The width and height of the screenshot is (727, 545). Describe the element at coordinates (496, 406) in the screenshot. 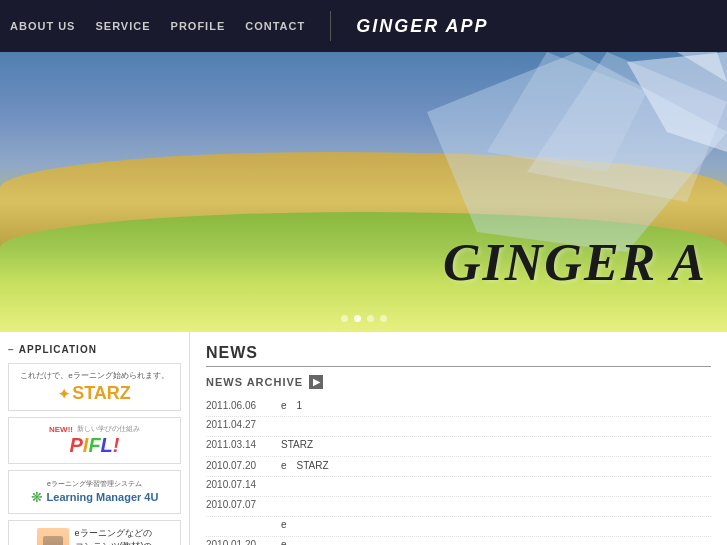

I see `news-content: e 1` at that location.